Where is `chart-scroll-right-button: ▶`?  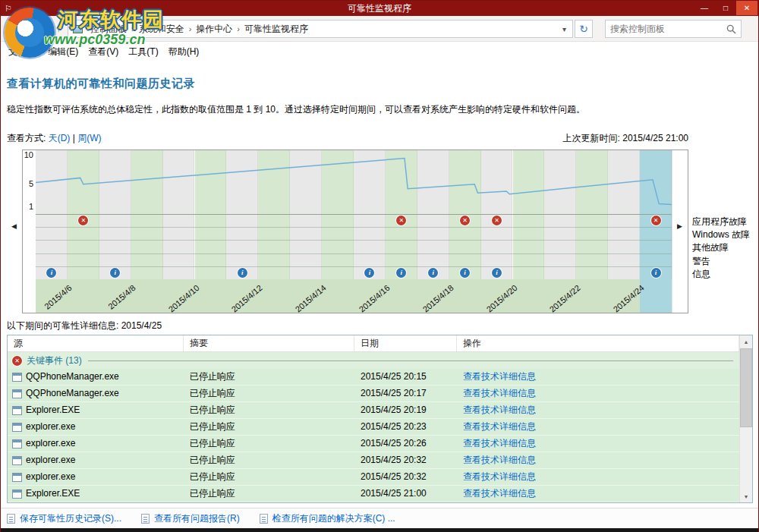
chart-scroll-right-button: ▶ is located at coordinates (680, 226).